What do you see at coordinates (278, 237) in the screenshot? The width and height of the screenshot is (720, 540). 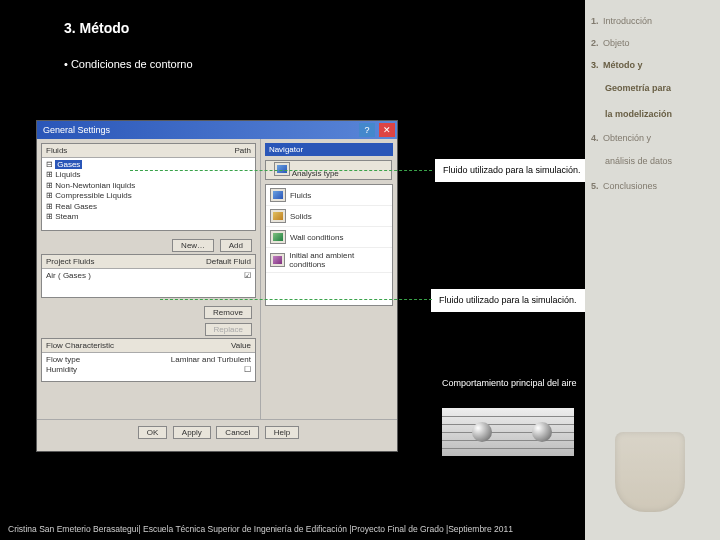 I see `wall-icon` at bounding box center [278, 237].